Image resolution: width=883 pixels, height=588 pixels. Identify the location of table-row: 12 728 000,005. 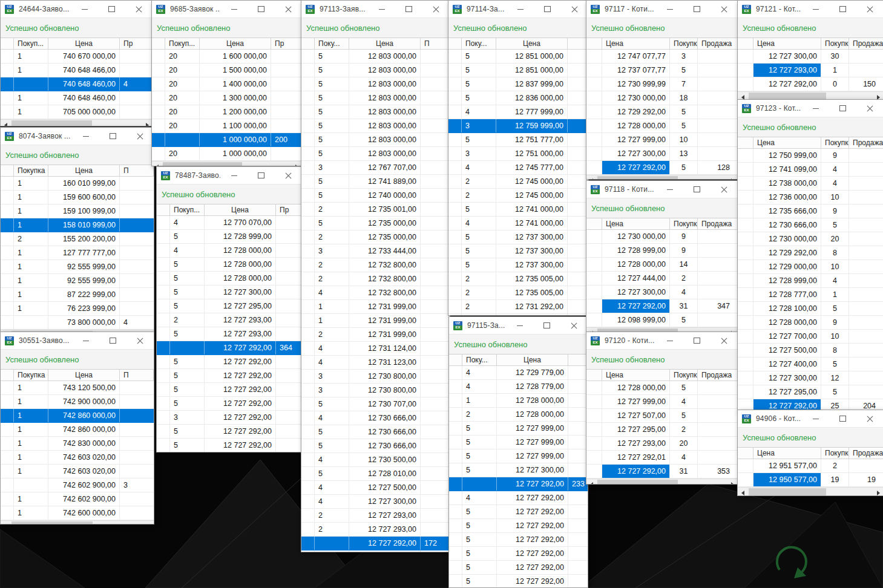
(662, 388).